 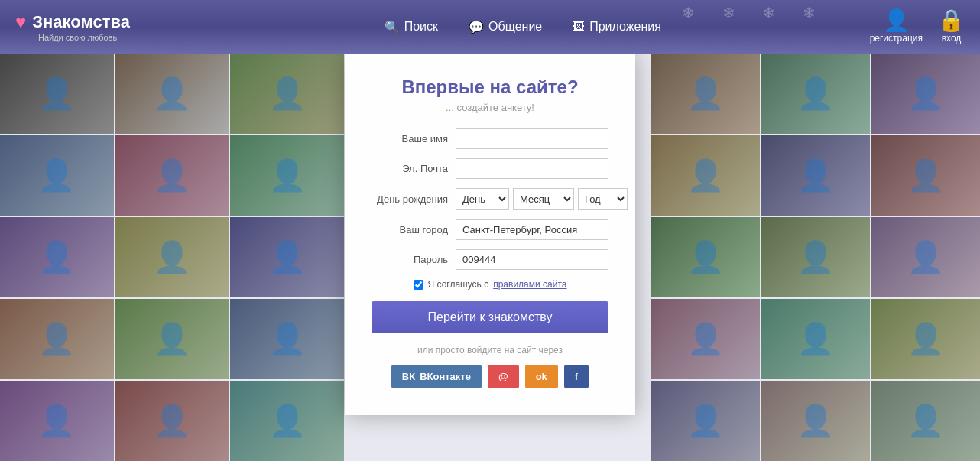 I want to click on ok-icon: ok, so click(x=541, y=376).